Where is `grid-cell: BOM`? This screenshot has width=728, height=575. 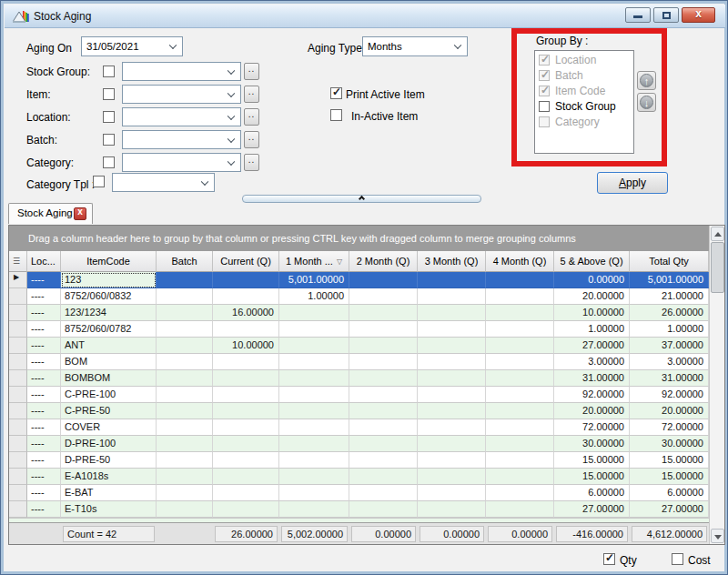 grid-cell: BOM is located at coordinates (109, 362).